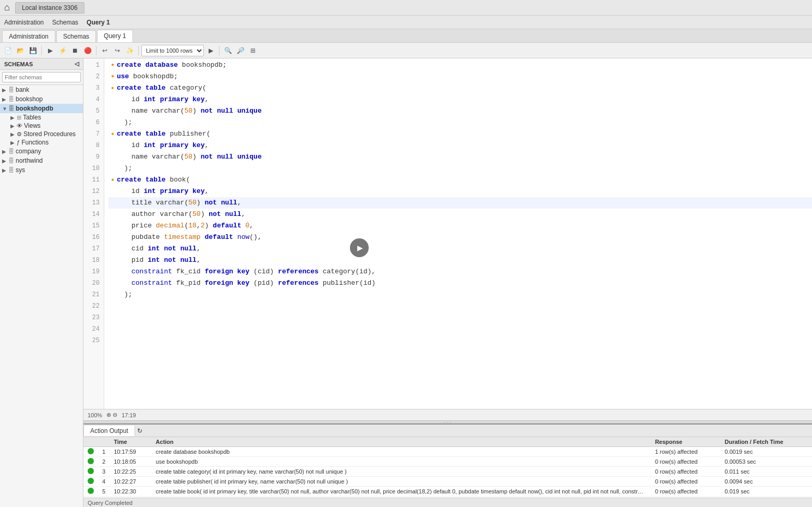  I want to click on run-selection-icon: ⚡, so click(63, 51).